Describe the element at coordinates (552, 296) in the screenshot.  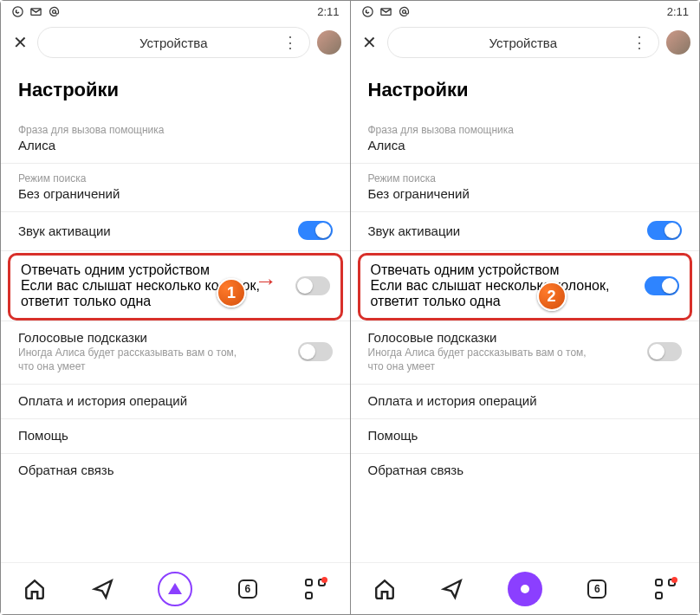
I see `annotation-badge-2: 2` at that location.